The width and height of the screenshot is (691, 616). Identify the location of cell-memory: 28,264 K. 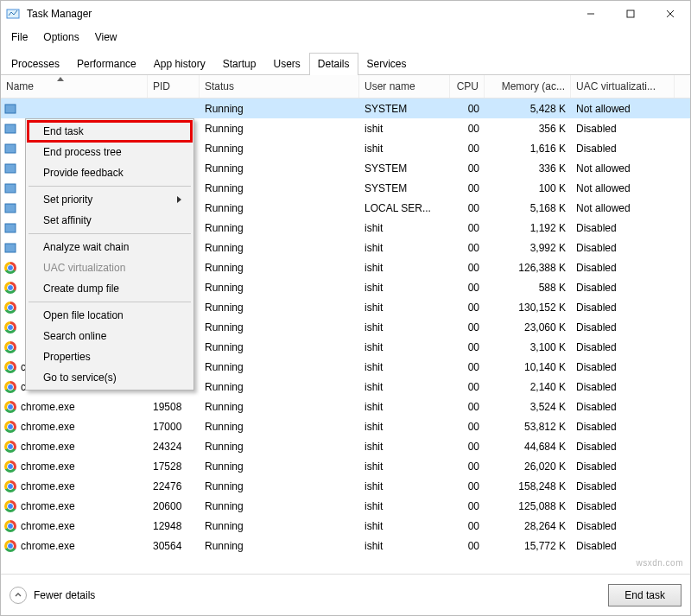
(528, 526).